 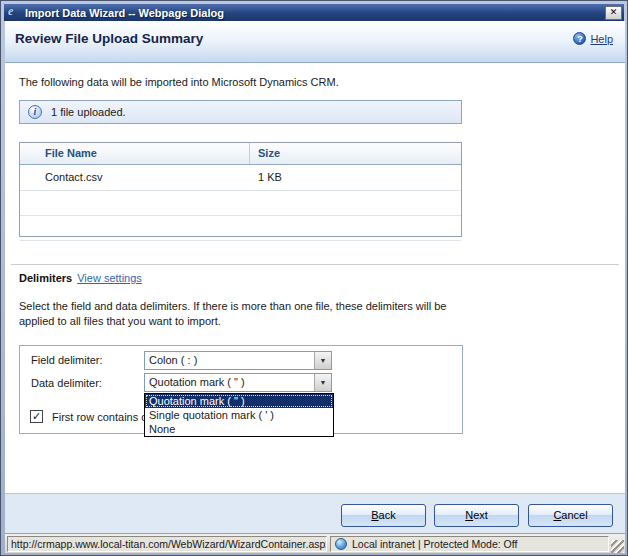 I want to click on zone-text: Local intranet | Protected Mode: Off, so click(x=434, y=544).